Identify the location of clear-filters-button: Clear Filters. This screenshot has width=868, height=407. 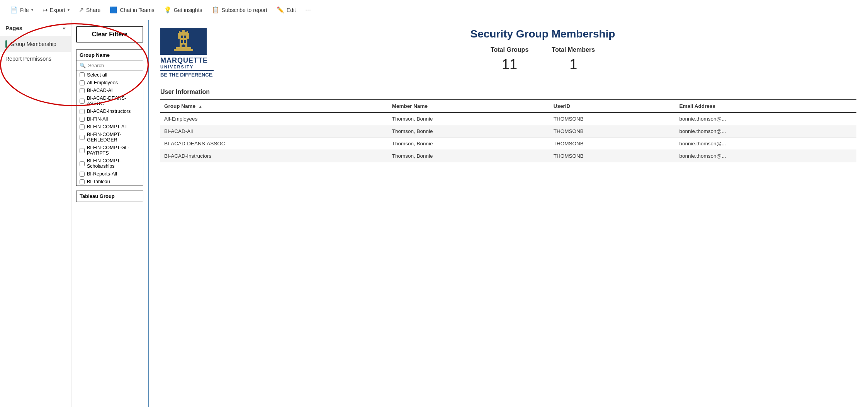
(110, 34).